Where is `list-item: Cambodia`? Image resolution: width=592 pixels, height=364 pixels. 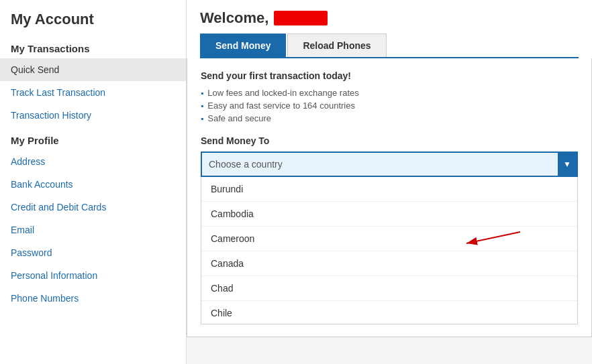 list-item: Cambodia is located at coordinates (389, 215).